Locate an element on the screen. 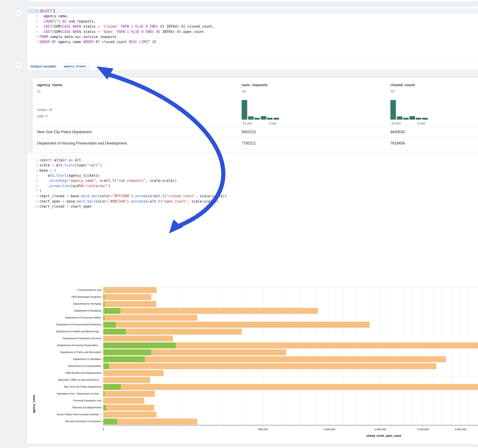 This screenshot has height=448, width=478. line-number: 6 is located at coordinates (34, 37).